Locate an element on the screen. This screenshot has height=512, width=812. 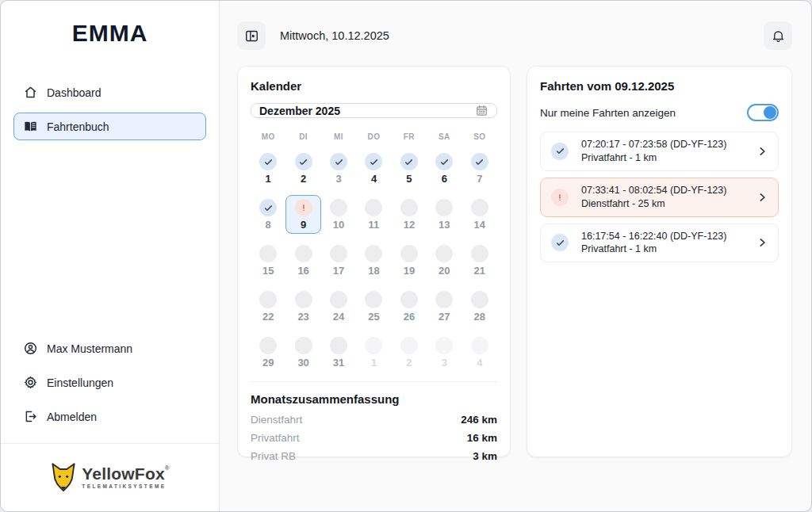
weekday-label: MI is located at coordinates (339, 136).